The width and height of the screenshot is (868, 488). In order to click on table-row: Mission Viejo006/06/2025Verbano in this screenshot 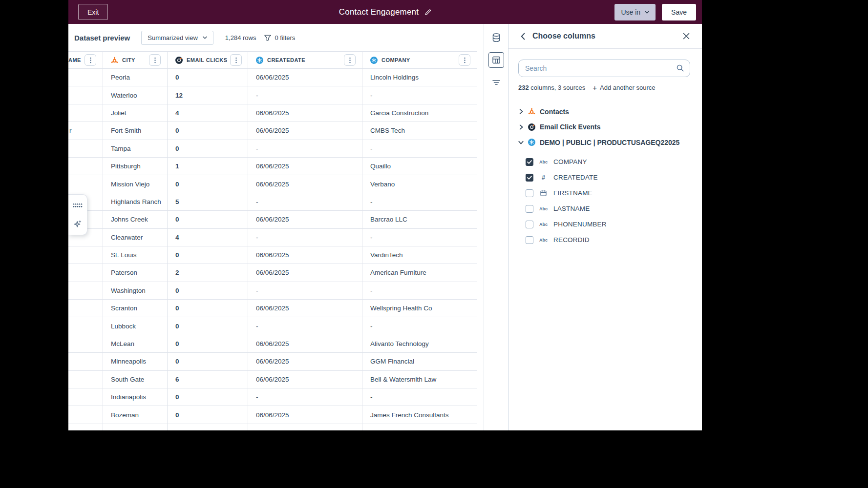, I will do `click(273, 184)`.